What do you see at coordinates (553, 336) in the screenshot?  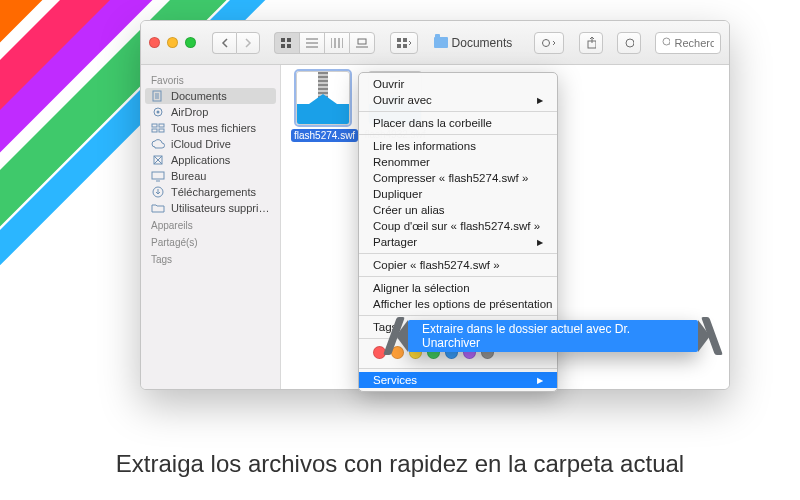 I see `submenu-label: Extraire dans le dossier actuel avec Dr.…` at bounding box center [553, 336].